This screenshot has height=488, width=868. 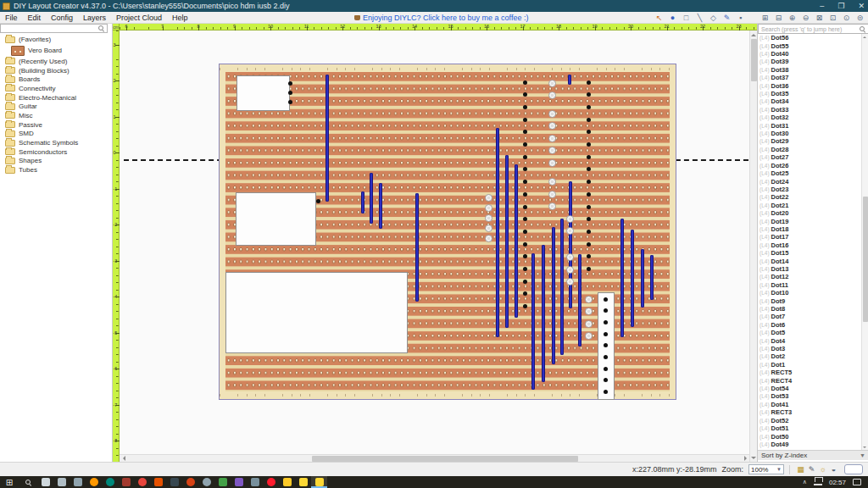 I want to click on group-icon: ⊙, so click(x=846, y=18).